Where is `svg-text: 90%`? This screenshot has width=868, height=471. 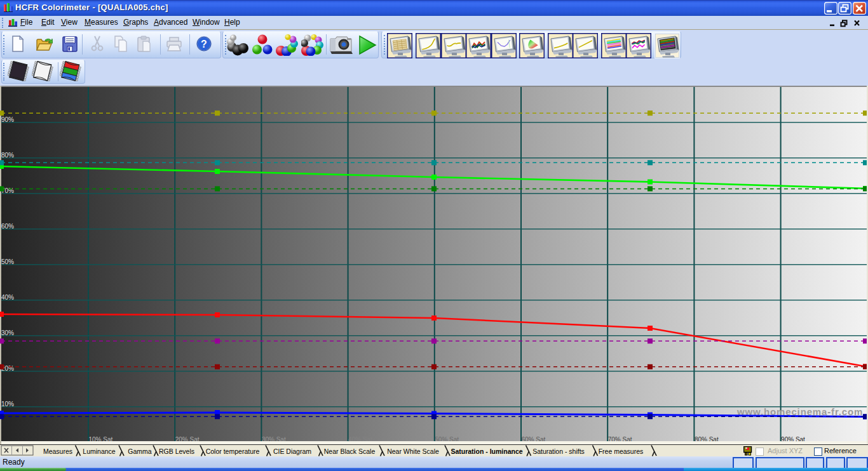 svg-text: 90% is located at coordinates (8, 119).